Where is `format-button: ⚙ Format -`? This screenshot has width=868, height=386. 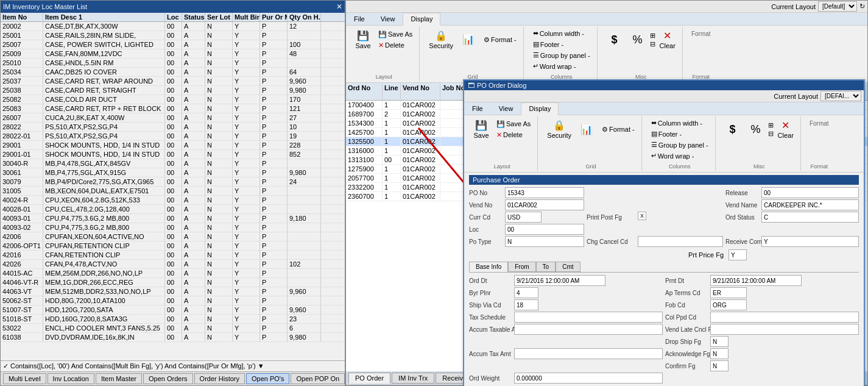
format-button: ⚙ Format - is located at coordinates (500, 40).